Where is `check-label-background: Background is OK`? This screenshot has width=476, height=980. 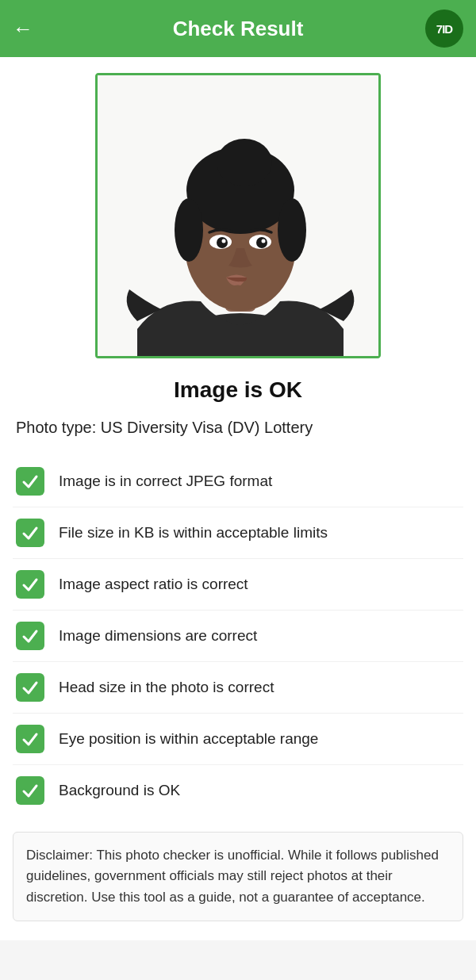 check-label-background: Background is OK is located at coordinates (119, 791).